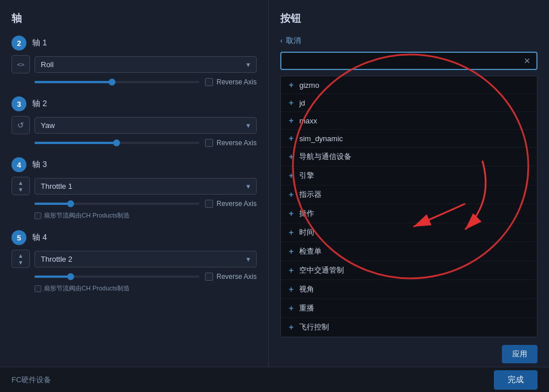 Image resolution: width=549 pixels, height=392 pixels. What do you see at coordinates (146, 64) in the screenshot?
I see `axis-select-2: Roll ▾` at bounding box center [146, 64].